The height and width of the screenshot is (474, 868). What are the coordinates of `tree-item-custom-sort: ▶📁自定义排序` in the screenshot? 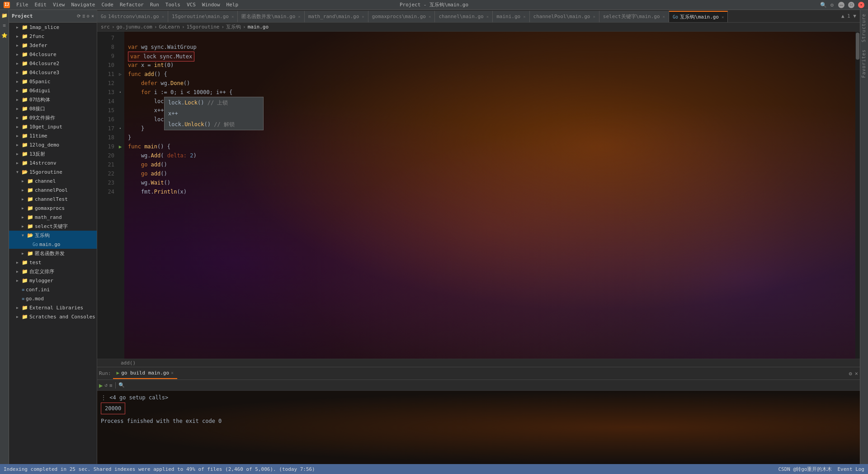 It's located at (53, 271).